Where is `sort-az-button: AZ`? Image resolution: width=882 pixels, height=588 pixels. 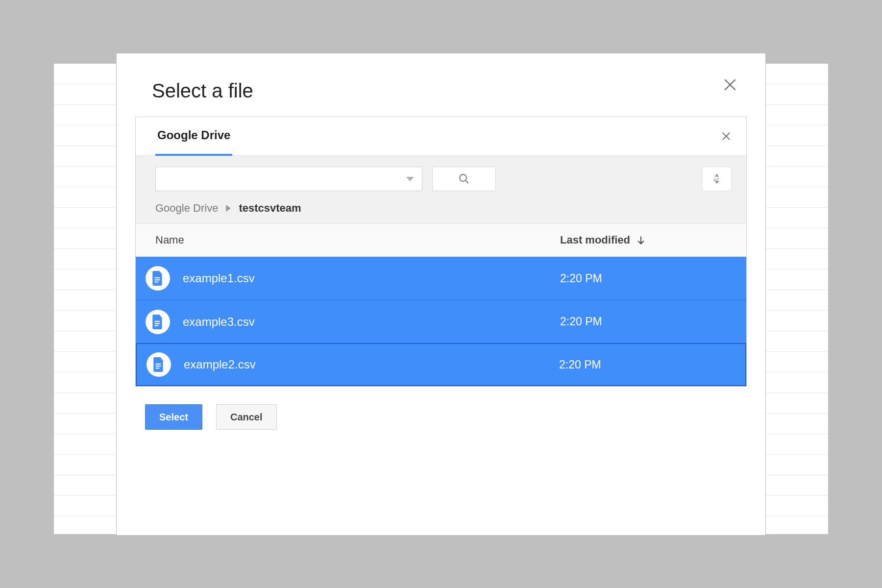 sort-az-button: AZ is located at coordinates (717, 179).